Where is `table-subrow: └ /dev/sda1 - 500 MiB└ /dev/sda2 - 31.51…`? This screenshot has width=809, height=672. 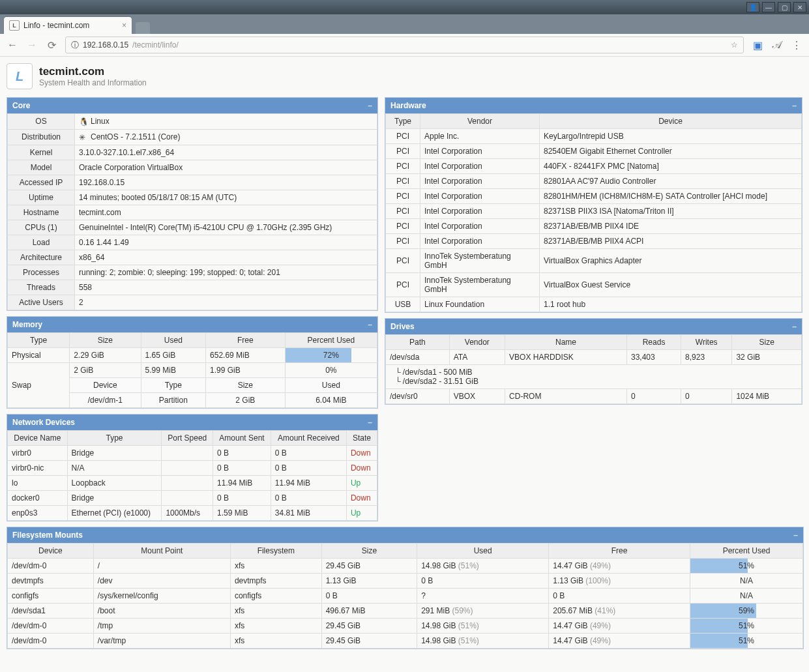 table-subrow: └ /dev/sda1 - 500 MiB└ /dev/sda2 - 31.51… is located at coordinates (594, 377).